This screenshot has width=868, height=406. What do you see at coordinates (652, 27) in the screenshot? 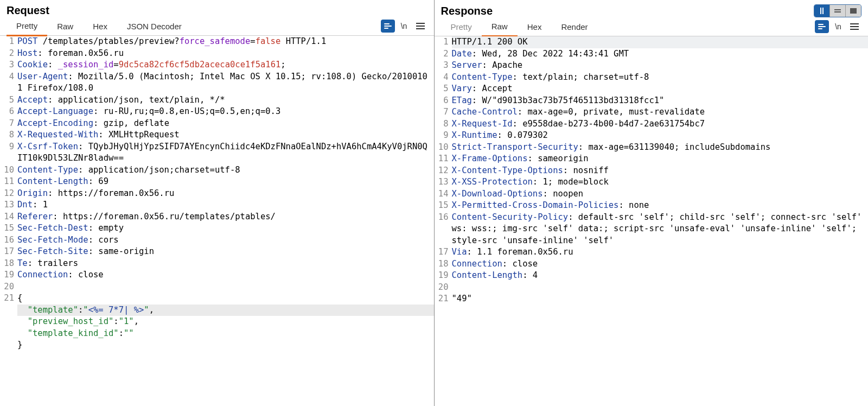
I see `response-tabs: Pretty Raw Hex Render \n` at bounding box center [652, 27].